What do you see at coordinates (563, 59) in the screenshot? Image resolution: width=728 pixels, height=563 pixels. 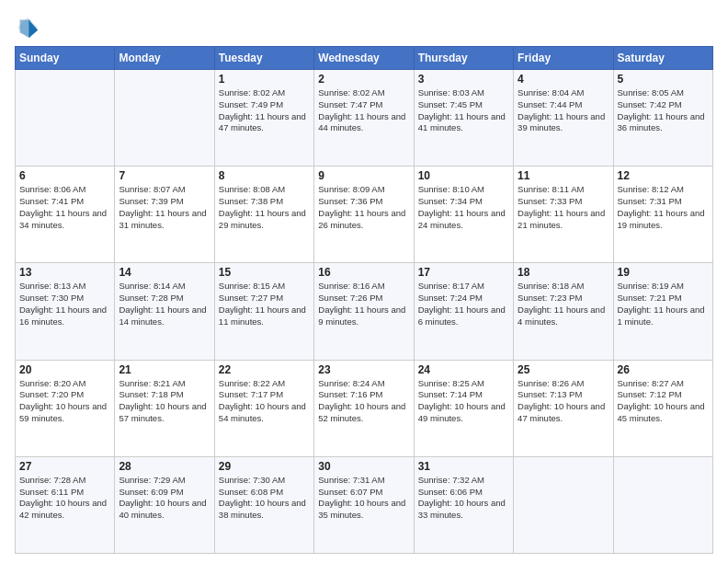 I see `weekday-header-friday: Friday` at bounding box center [563, 59].